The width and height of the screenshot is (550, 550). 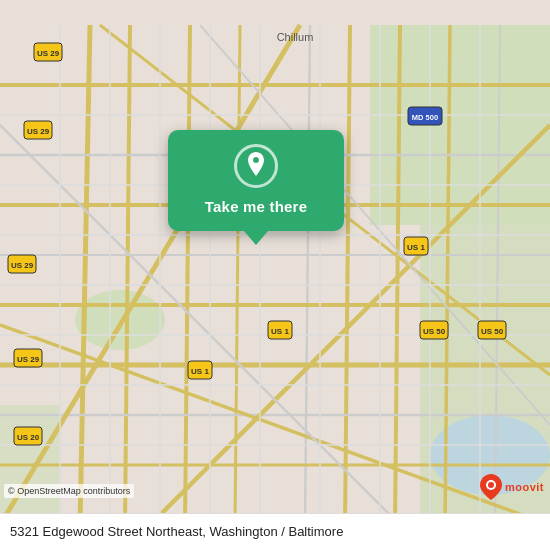 What do you see at coordinates (296, 37) in the screenshot?
I see `svg-text: Chillum` at bounding box center [296, 37].